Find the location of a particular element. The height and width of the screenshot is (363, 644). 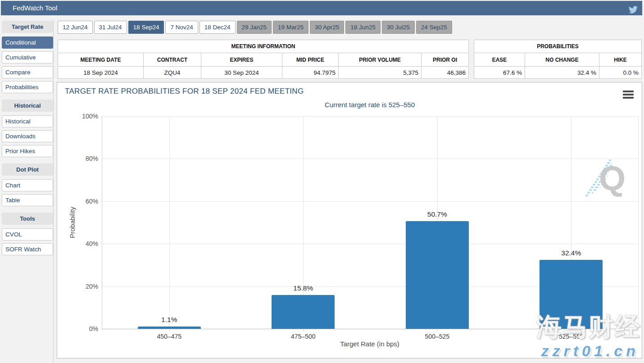

watermark-site-url: zzrt01.cn is located at coordinates (590, 350).